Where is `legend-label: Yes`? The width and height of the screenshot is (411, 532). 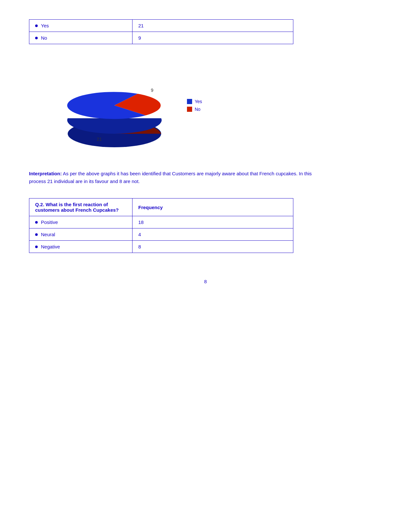
legend-label: Yes is located at coordinates (199, 102).